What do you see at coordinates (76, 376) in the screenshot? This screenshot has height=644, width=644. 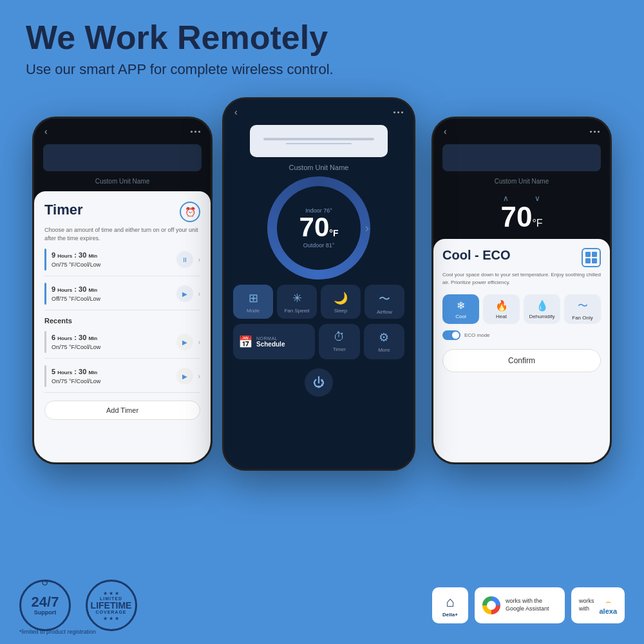 I see `recent-info-2: 5 Hours : 30 Min On/75 °F/Cool/Low` at bounding box center [76, 376].